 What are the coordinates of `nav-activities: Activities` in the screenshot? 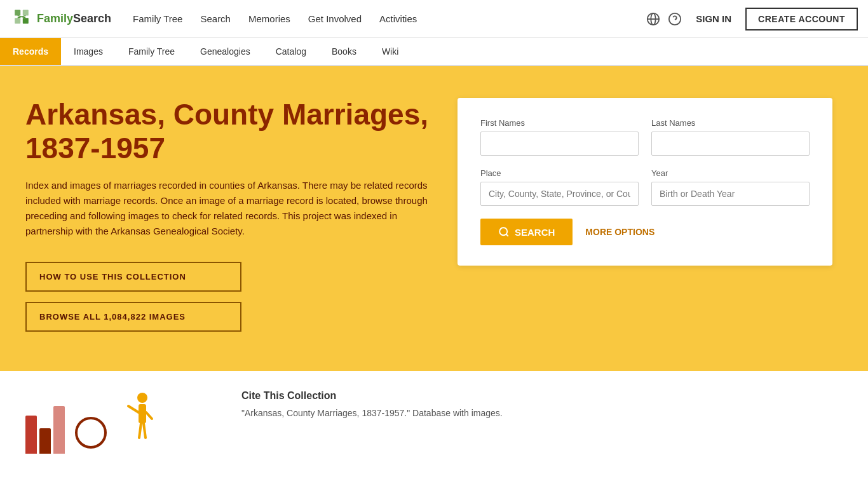 It's located at (398, 19).